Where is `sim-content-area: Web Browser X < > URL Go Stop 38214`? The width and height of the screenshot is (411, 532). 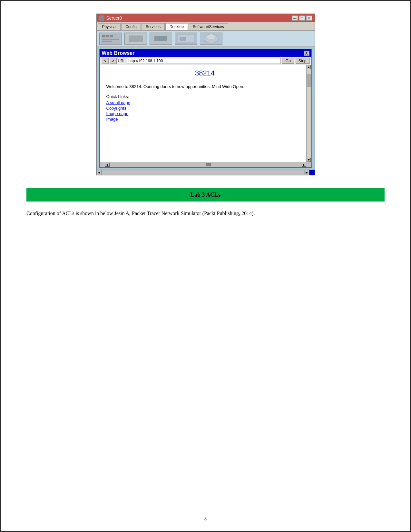 sim-content-area: Web Browser X < > URL Go Stop 38214 is located at coordinates (206, 103).